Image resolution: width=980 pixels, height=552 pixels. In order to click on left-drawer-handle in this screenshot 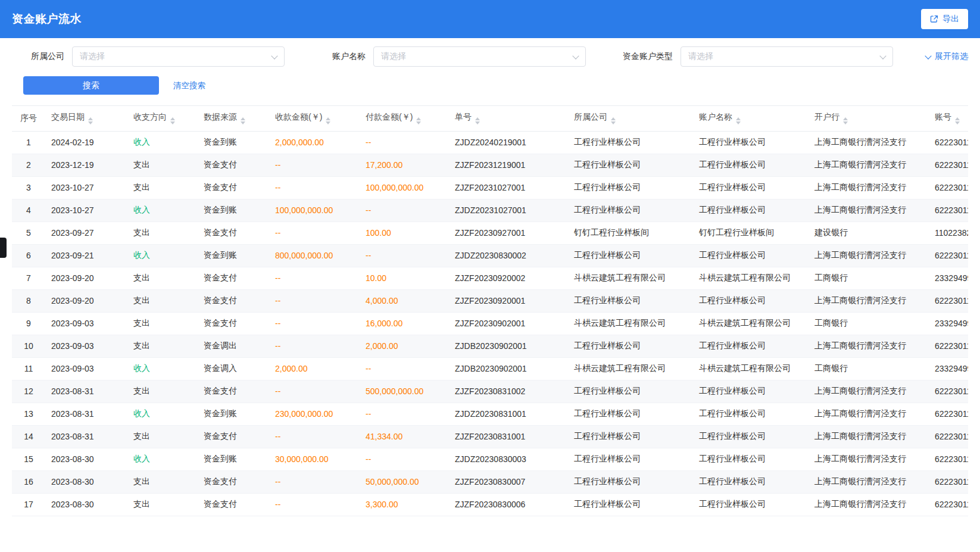, I will do `click(4, 248)`.